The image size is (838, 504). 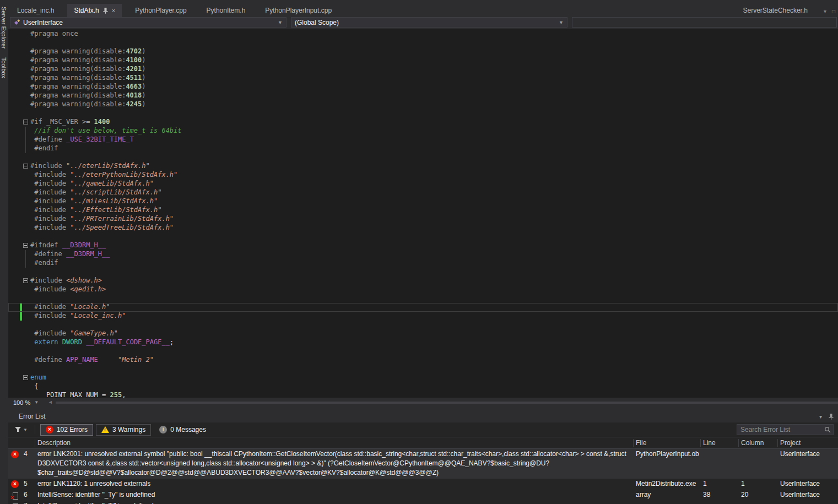 I want to click on horizontal-scrollbar: ◄, so click(x=442, y=402).